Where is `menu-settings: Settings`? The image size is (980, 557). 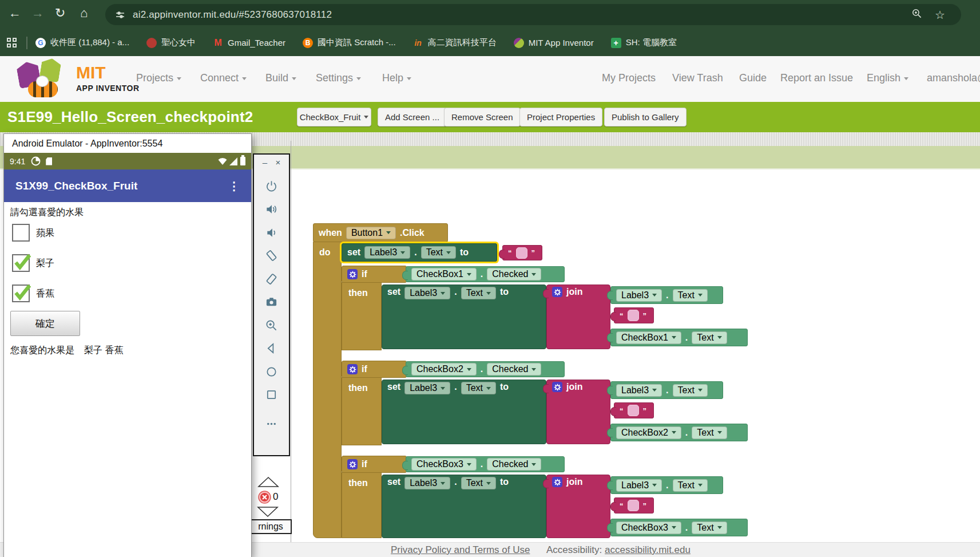
menu-settings: Settings is located at coordinates (339, 78).